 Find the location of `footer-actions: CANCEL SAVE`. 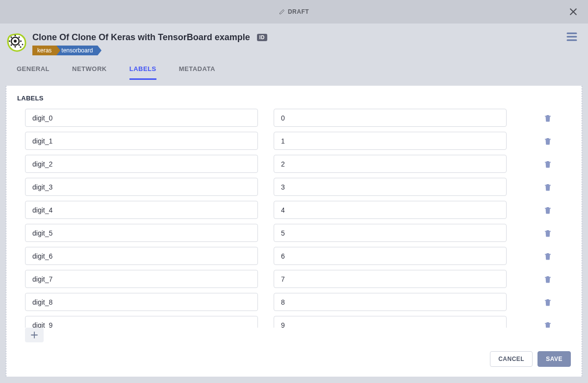

footer-actions: CANCEL SAVE is located at coordinates (294, 359).